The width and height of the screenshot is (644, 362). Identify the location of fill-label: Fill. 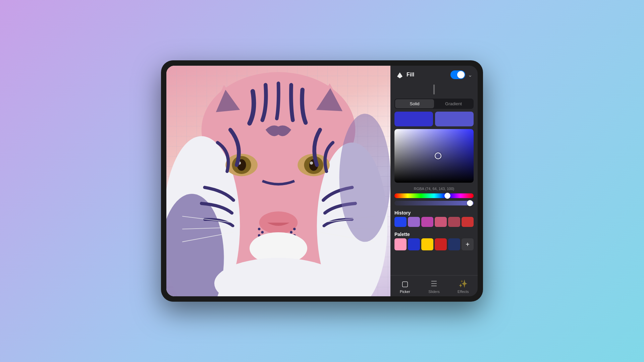
(427, 75).